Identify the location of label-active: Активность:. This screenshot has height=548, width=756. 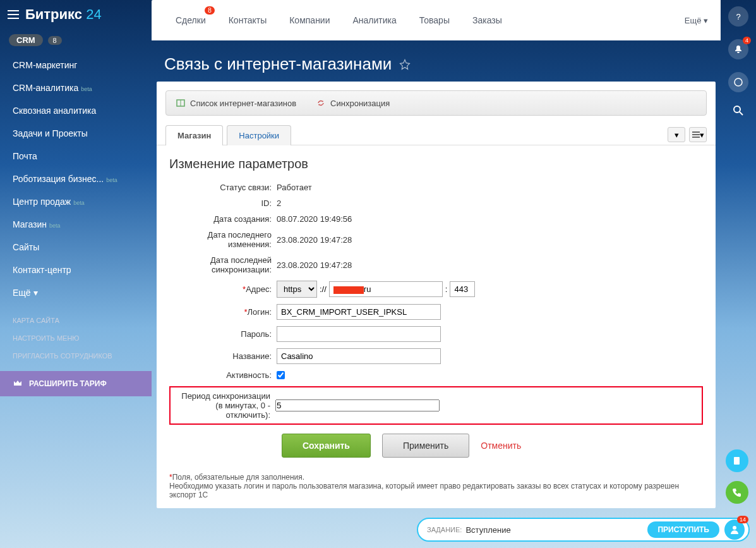
(223, 375).